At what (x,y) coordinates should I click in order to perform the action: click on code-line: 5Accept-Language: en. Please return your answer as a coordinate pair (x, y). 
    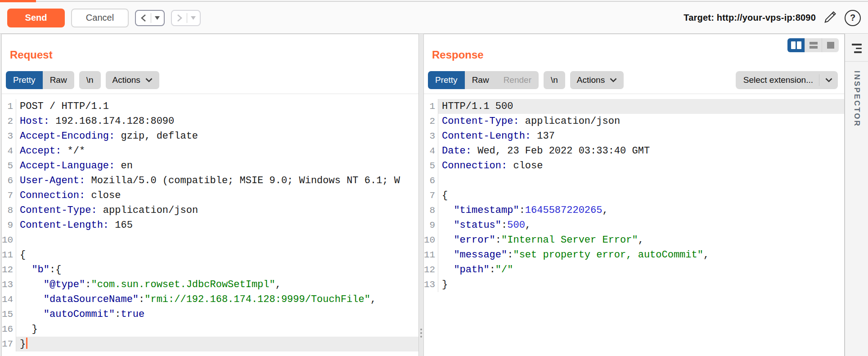
    Looking at the image, I should click on (210, 166).